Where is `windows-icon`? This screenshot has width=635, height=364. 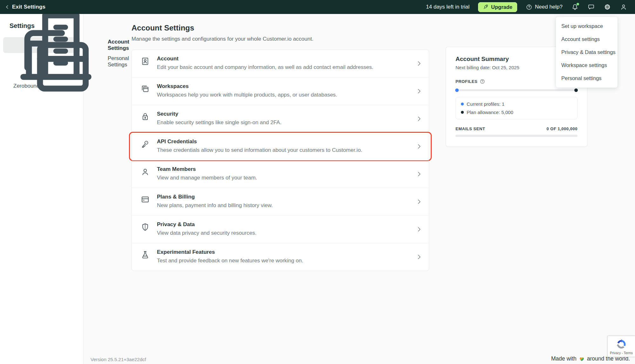 windows-icon is located at coordinates (56, 62).